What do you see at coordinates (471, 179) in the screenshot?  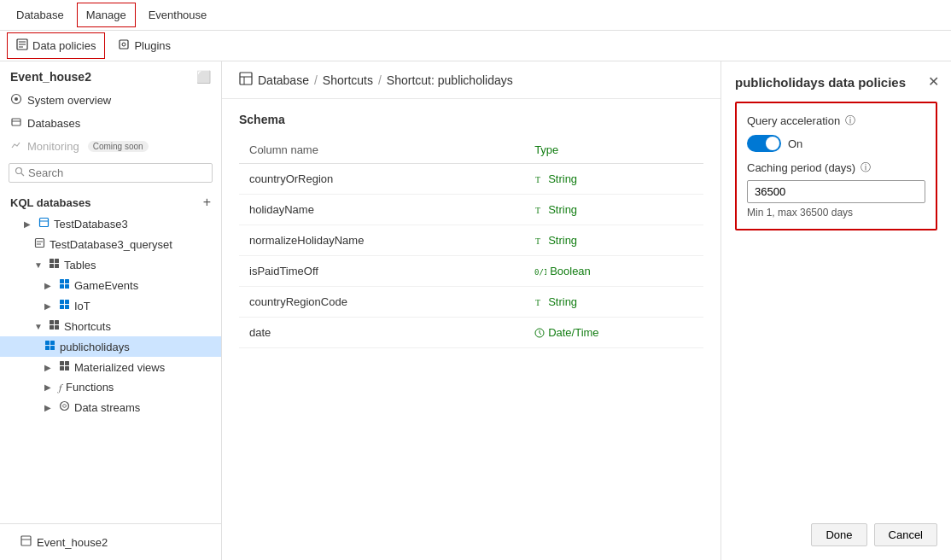 I see `table-row: countryOrRegionT String` at bounding box center [471, 179].